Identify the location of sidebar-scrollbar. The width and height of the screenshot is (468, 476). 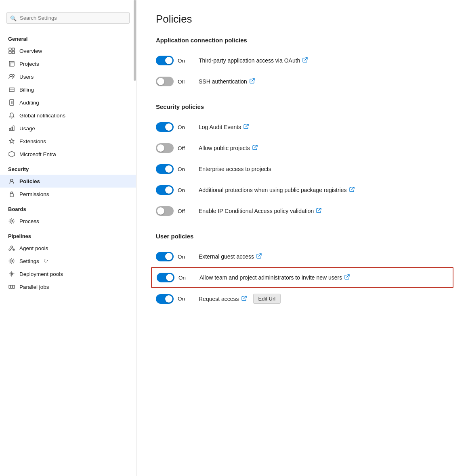
(135, 238).